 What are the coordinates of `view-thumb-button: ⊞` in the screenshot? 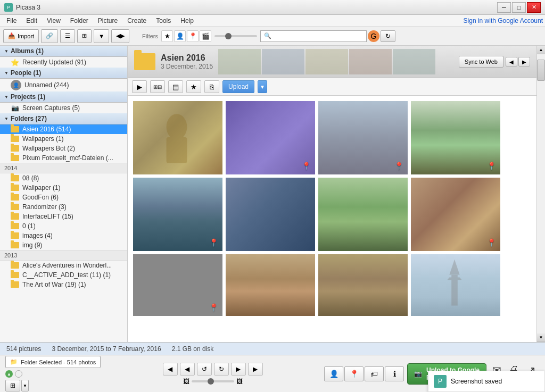 It's located at (13, 386).